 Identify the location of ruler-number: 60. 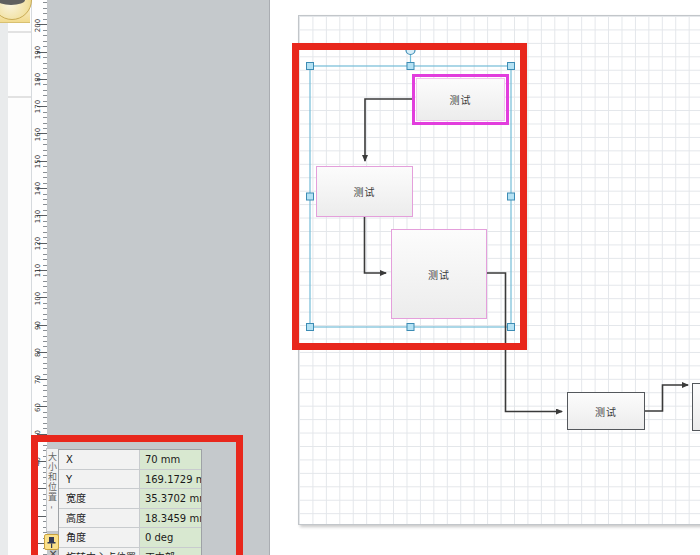
(38, 407).